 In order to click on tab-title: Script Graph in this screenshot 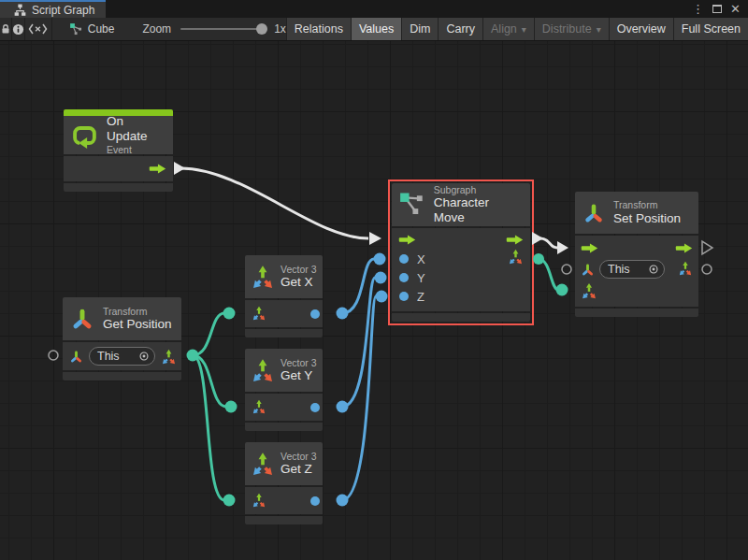, I will do `click(64, 10)`.